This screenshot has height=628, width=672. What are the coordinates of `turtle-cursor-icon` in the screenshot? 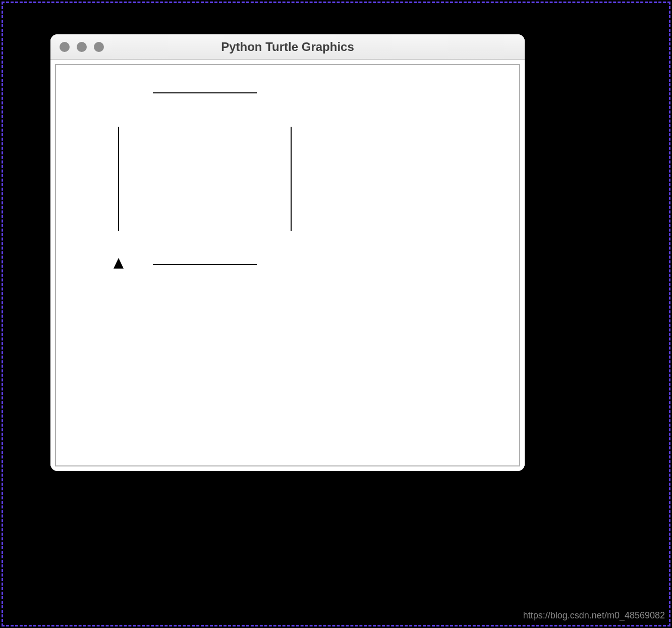 It's located at (119, 264).